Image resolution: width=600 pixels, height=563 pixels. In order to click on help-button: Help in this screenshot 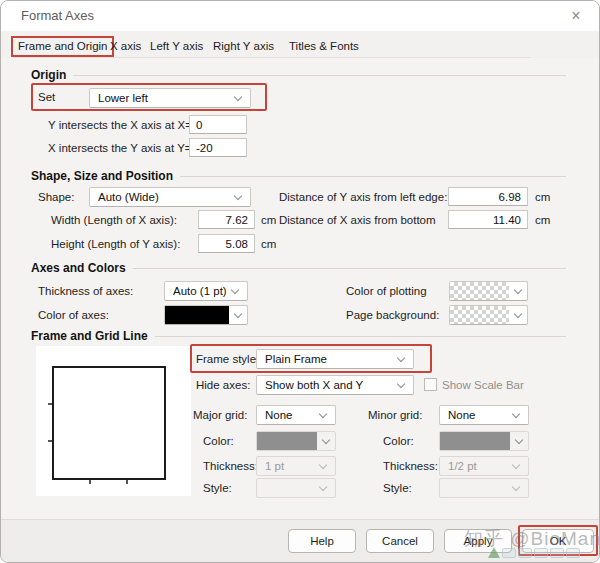, I will do `click(322, 541)`.